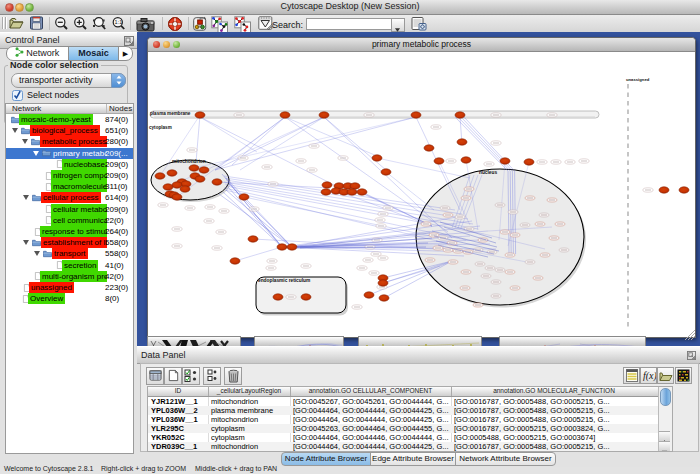  I want to click on svg-text: mitochondrion, so click(189, 162).